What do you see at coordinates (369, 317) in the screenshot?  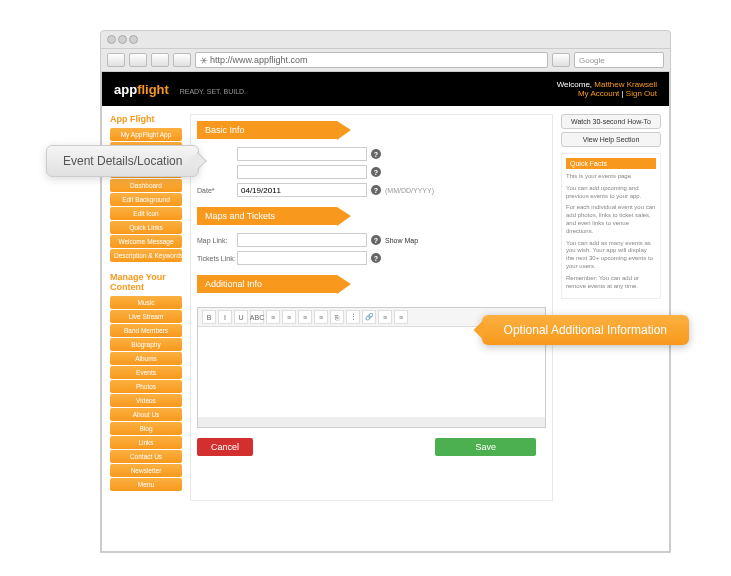 I see `editor-tool-button: 🔗` at bounding box center [369, 317].